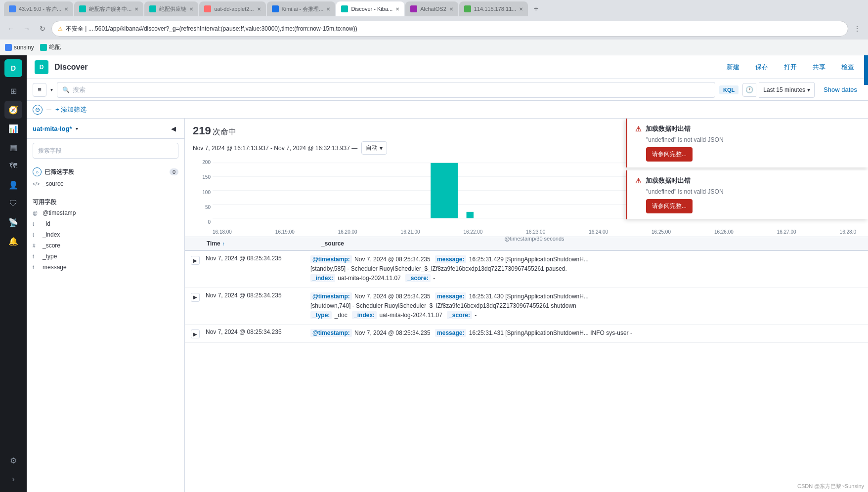 This screenshot has height=492, width=868. Describe the element at coordinates (819, 67) in the screenshot. I see `share-button: 共享` at that location.